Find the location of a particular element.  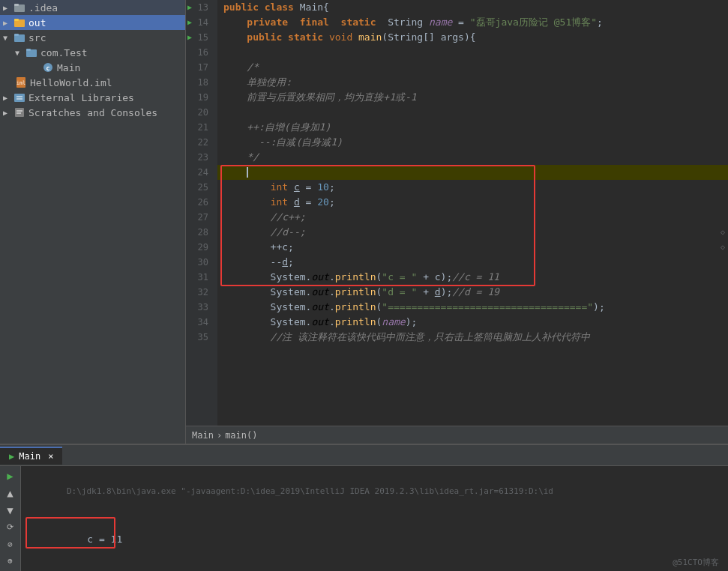

sidebar-item-helloworld-iml: iml HelloWorld.iml is located at coordinates (93, 82).